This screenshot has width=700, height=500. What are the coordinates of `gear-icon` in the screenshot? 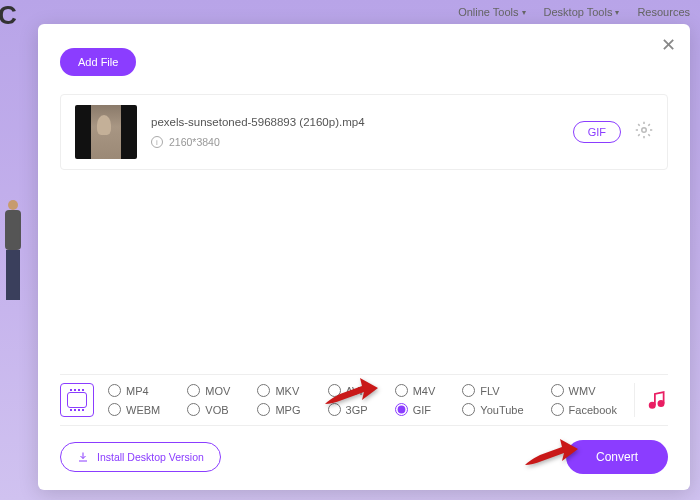 It's located at (644, 132).